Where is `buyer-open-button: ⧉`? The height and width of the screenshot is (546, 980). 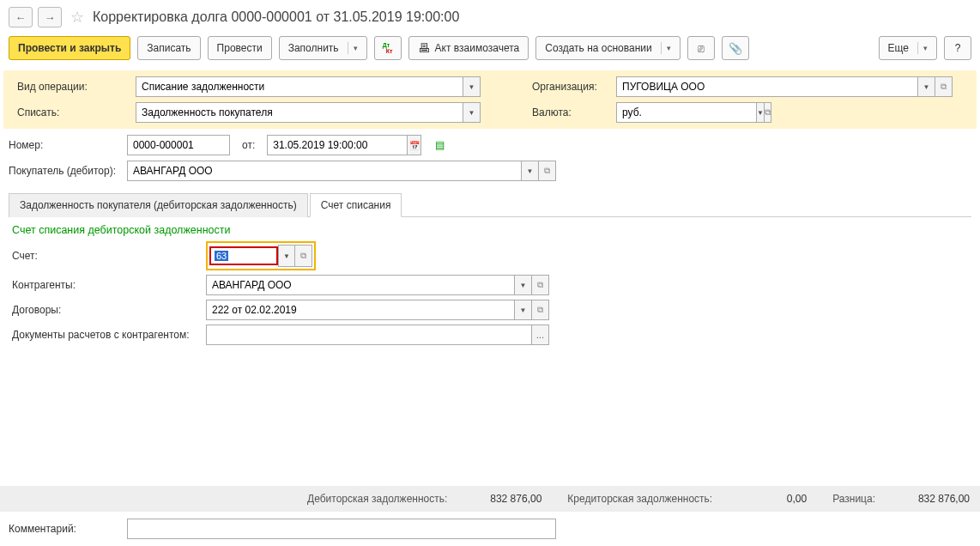 buyer-open-button: ⧉ is located at coordinates (547, 171).